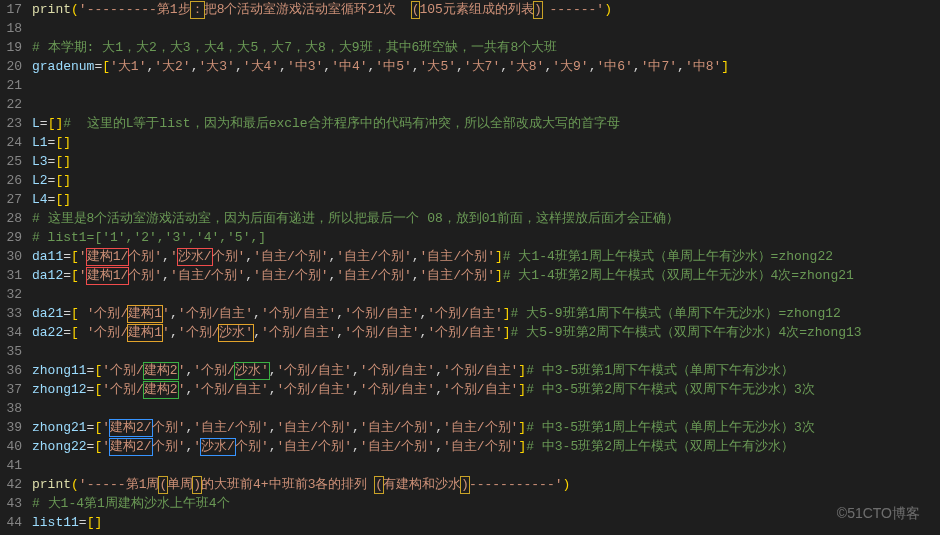  Describe the element at coordinates (447, 66) in the screenshot. I see `code-line: gradenum=['大1','大2','大3','大4','中3','中4',…` at that location.